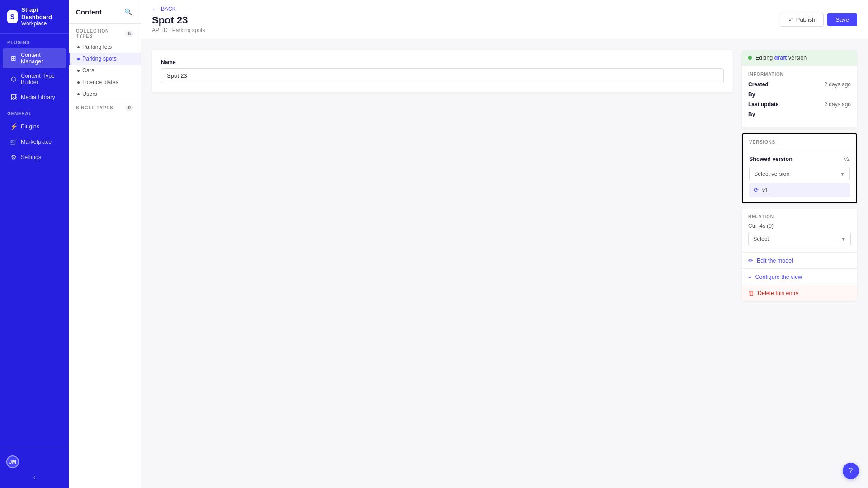 The image size is (868, 488). What do you see at coordinates (105, 94) in the screenshot?
I see `nav-item-users: Users` at bounding box center [105, 94].